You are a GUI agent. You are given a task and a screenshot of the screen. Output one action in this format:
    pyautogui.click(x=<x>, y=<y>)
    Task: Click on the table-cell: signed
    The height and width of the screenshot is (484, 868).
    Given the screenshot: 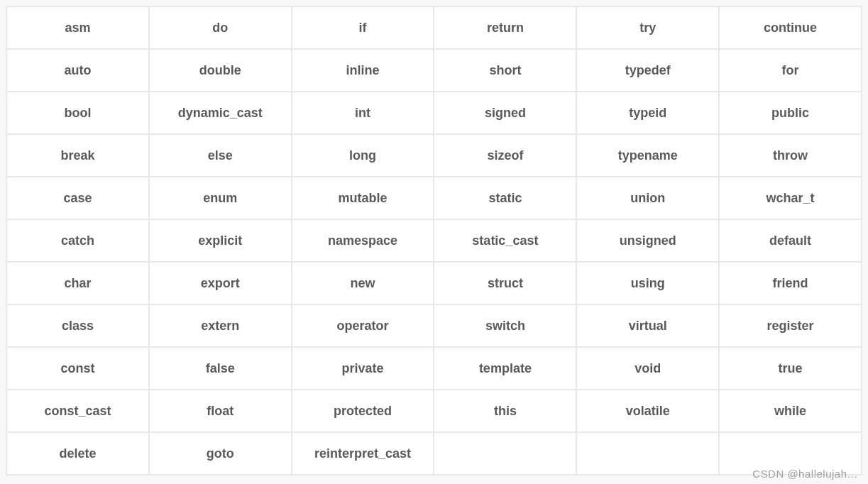 What is the action you would take?
    pyautogui.click(x=505, y=113)
    